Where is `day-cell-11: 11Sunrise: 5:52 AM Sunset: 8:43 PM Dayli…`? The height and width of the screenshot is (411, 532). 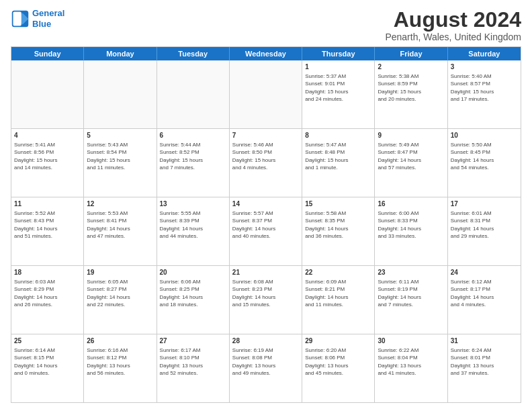 day-cell-11: 11Sunrise: 5:52 AM Sunset: 8:43 PM Dayli… is located at coordinates (48, 231).